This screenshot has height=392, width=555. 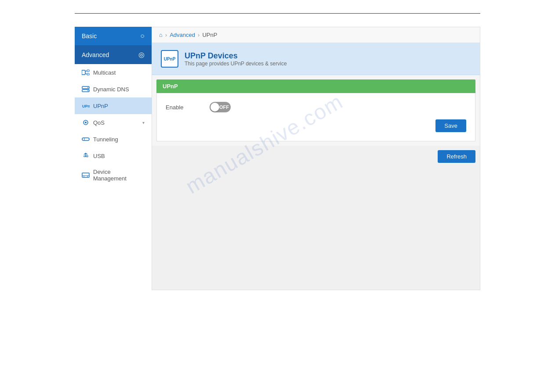 What do you see at coordinates (86, 175) in the screenshot?
I see `device-management-icon` at bounding box center [86, 175].